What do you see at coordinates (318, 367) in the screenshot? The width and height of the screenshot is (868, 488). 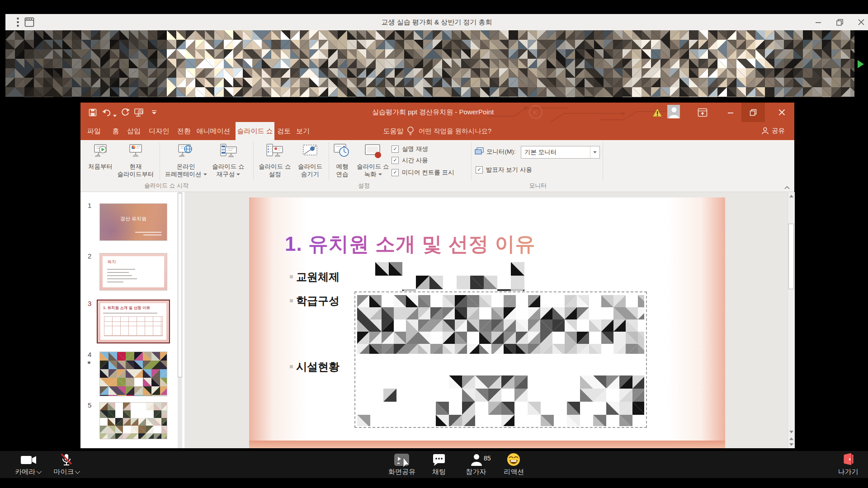 I see `slide-bullet-3: 시설현황` at bounding box center [318, 367].